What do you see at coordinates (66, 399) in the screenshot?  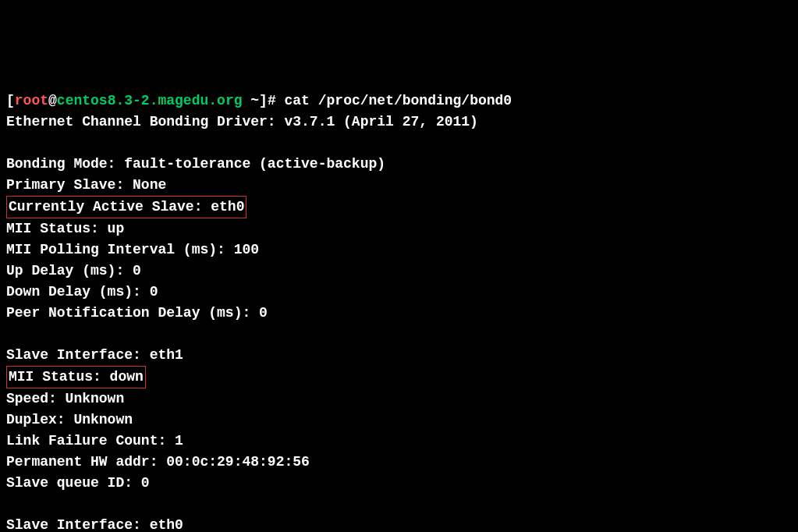 I see `output-slave1-speed: Speed: Unknown` at bounding box center [66, 399].